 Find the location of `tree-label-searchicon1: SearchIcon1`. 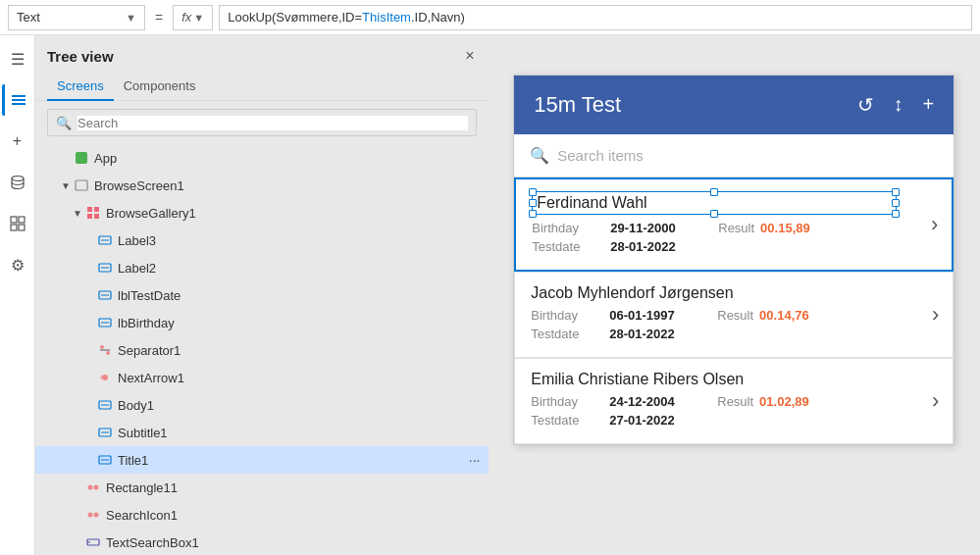

tree-label-searchicon1: SearchIcon1 is located at coordinates (297, 516).